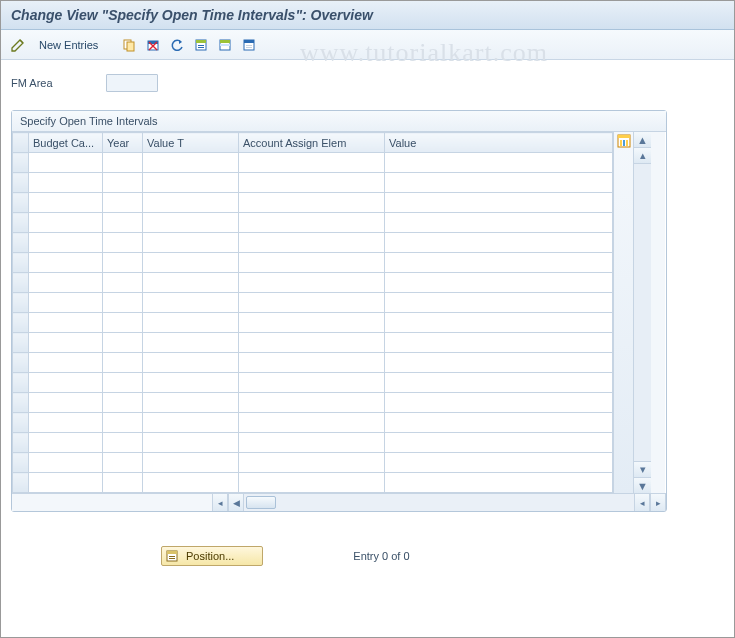  I want to click on undo-change-icon, so click(177, 45).